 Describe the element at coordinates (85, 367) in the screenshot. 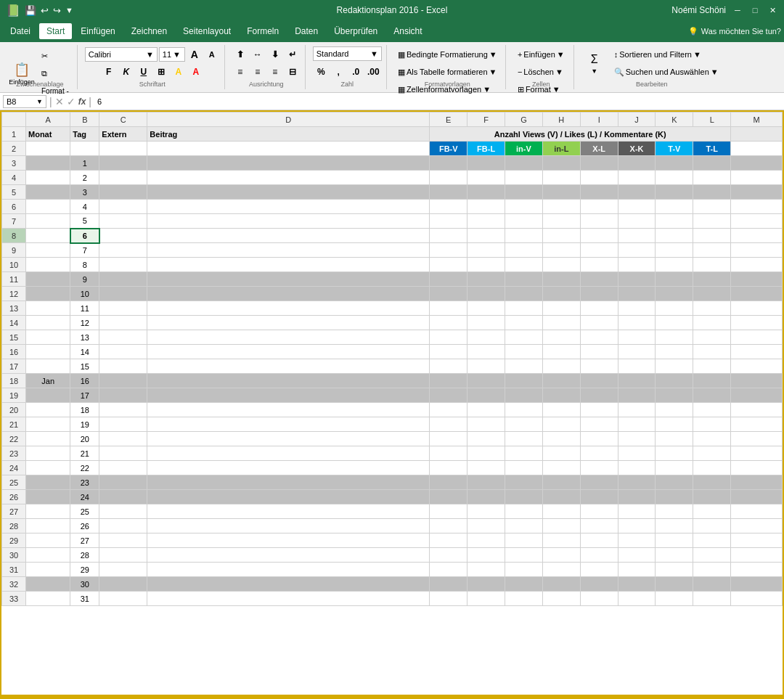

I see `cell-b-17: 15` at that location.